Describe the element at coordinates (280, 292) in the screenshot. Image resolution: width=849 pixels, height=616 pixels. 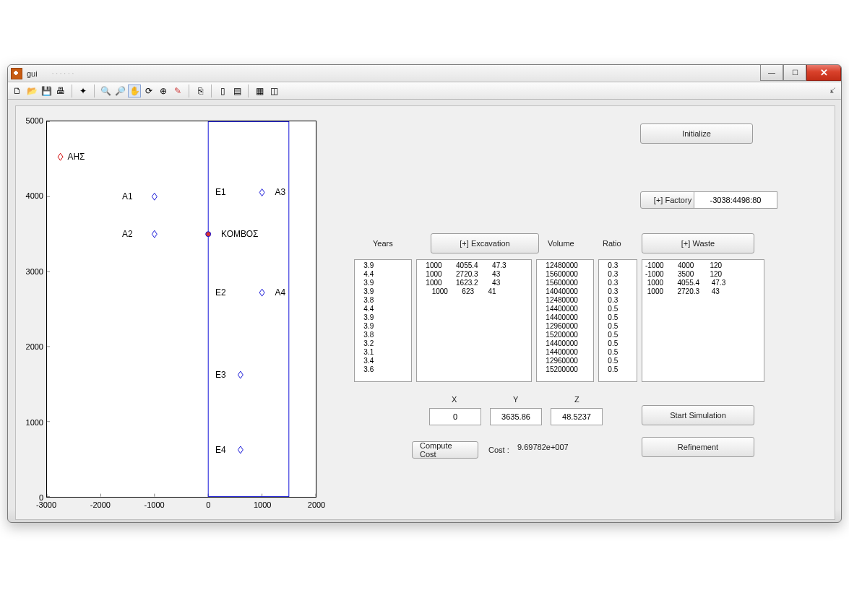
I see `svg-text: A4` at that location.